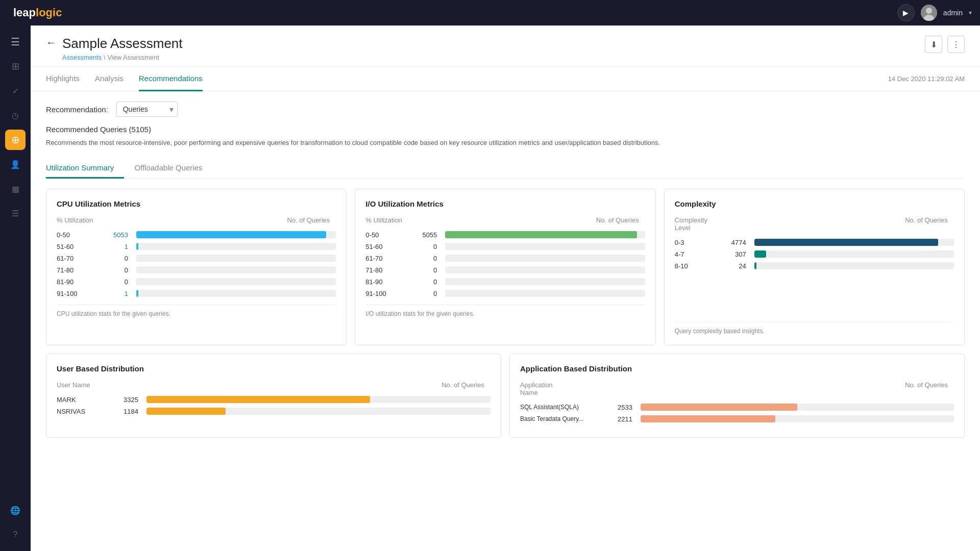  What do you see at coordinates (109, 79) in the screenshot?
I see `tab-analysis: Analysis` at bounding box center [109, 79].